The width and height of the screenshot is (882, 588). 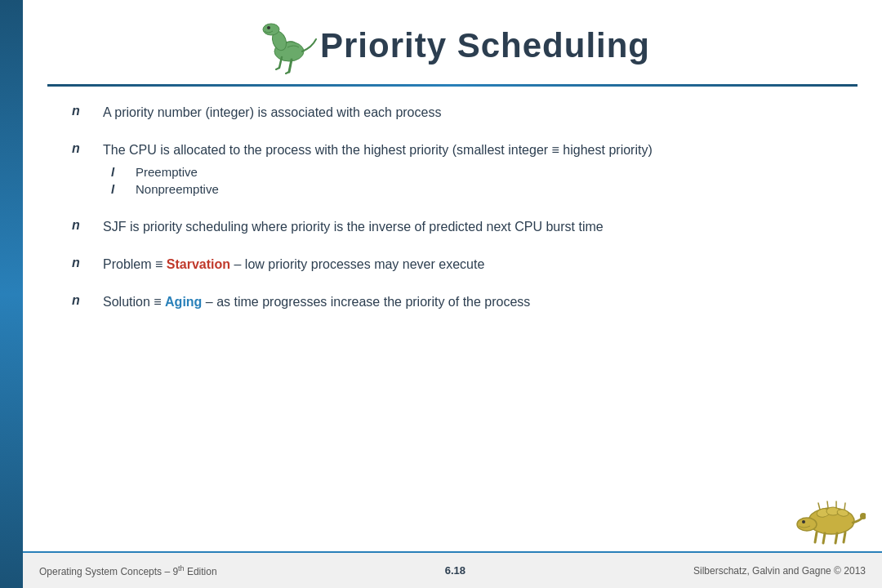 What do you see at coordinates (377, 170) in the screenshot?
I see `bullet-content-2: The CPU is allocated to the process with…` at bounding box center [377, 170].